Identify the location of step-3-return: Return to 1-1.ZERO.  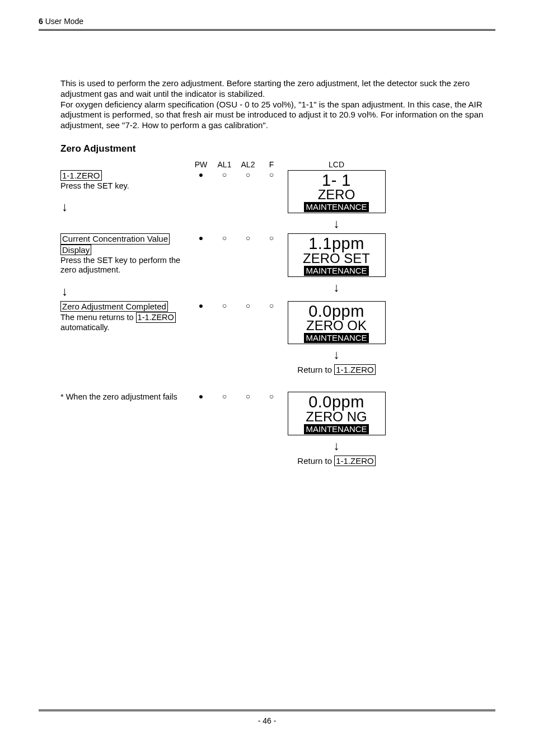
(336, 369).